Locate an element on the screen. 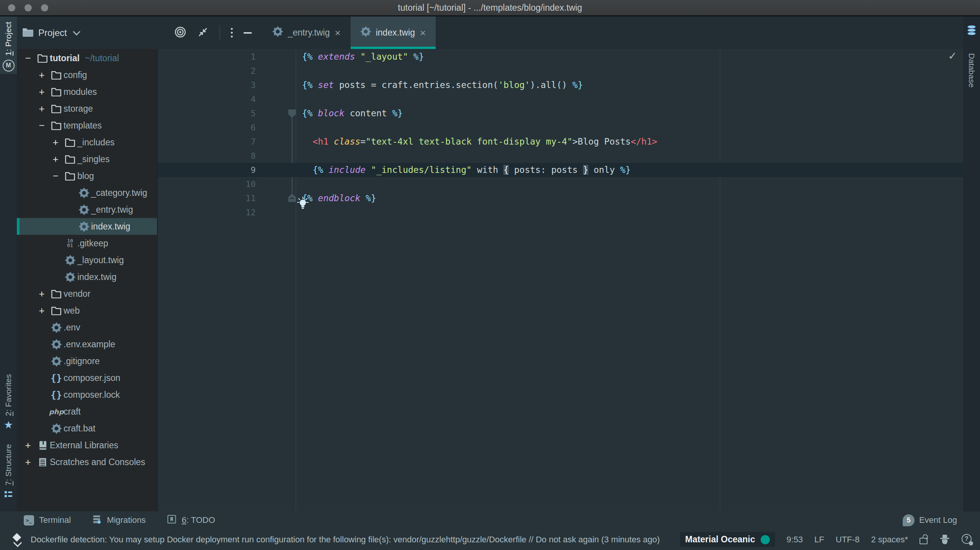 This screenshot has height=550, width=980. sidebar-item-project: 1: Project M is located at coordinates (8, 45).